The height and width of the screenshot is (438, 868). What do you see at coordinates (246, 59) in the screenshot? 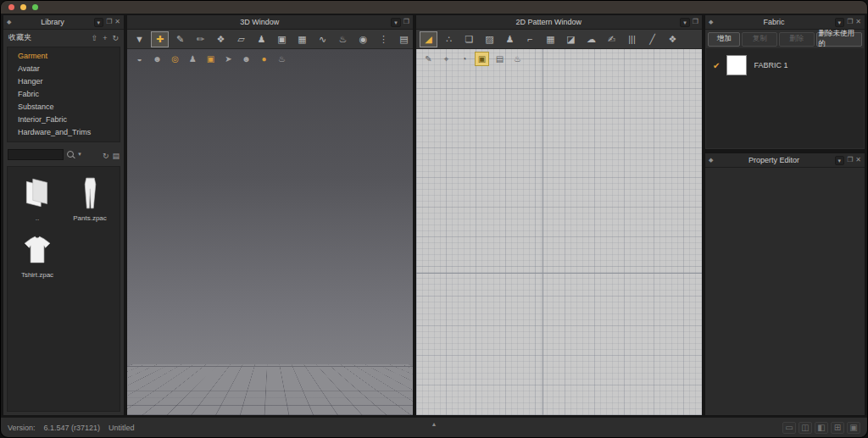
I see `bust-toggle-icon: ☻` at bounding box center [246, 59].